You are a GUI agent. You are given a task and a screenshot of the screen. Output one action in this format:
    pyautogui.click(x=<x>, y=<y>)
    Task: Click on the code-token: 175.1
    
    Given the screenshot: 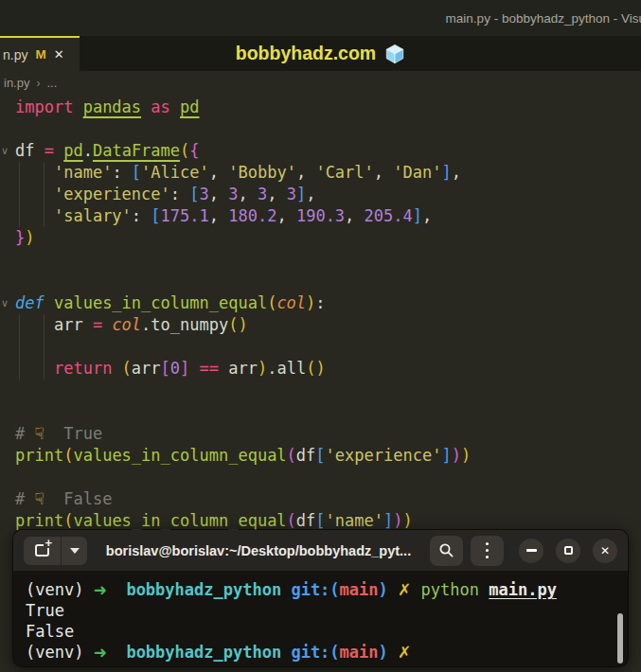 What is the action you would take?
    pyautogui.click(x=186, y=216)
    